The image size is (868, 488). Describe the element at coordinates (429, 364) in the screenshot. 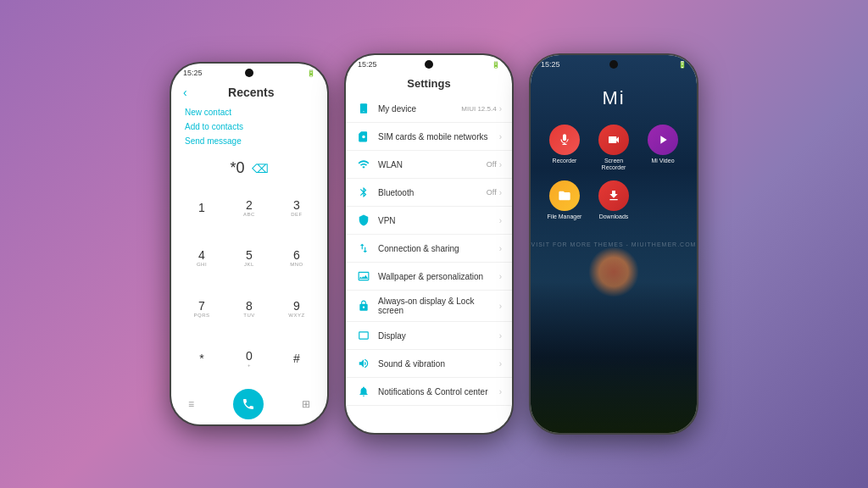

I see `settings-item-sound: Sound & vibration ›` at that location.